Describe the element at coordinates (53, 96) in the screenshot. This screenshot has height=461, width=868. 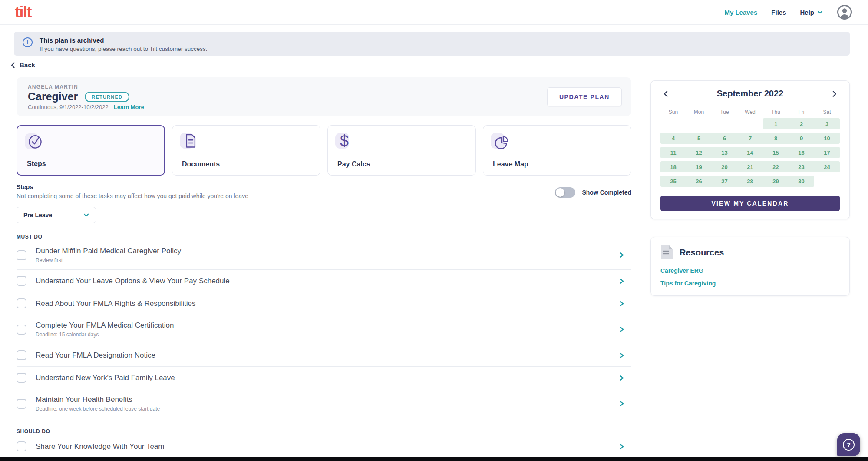
I see `leave-type-title: Caregiver` at that location.